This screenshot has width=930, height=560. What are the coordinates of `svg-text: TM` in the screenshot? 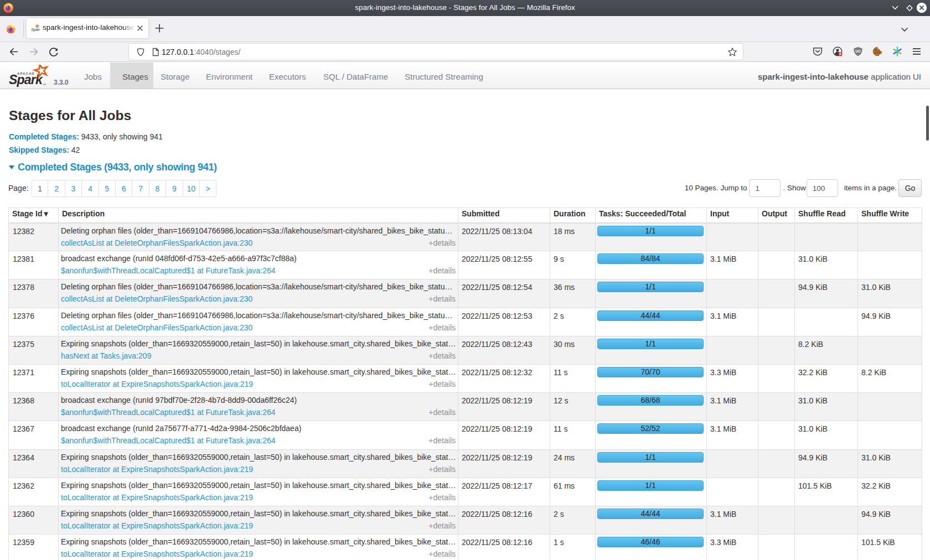 It's located at (44, 84).